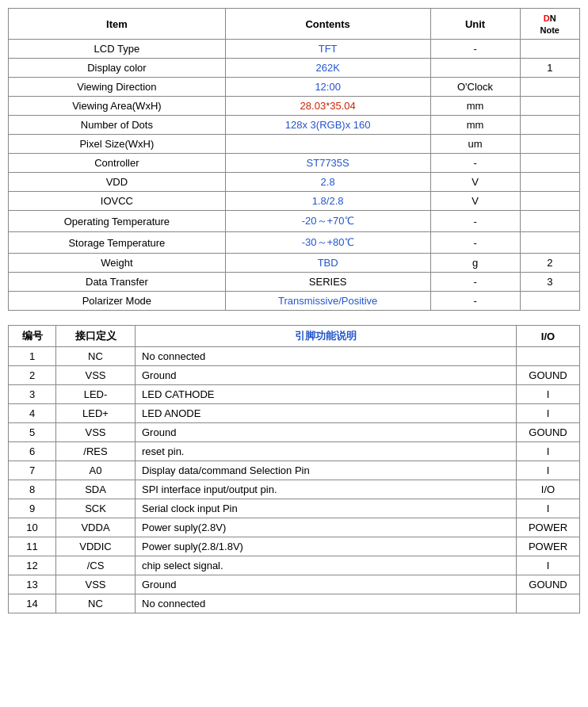  I want to click on pin-row: 4LED+LED ANODEI, so click(295, 414).